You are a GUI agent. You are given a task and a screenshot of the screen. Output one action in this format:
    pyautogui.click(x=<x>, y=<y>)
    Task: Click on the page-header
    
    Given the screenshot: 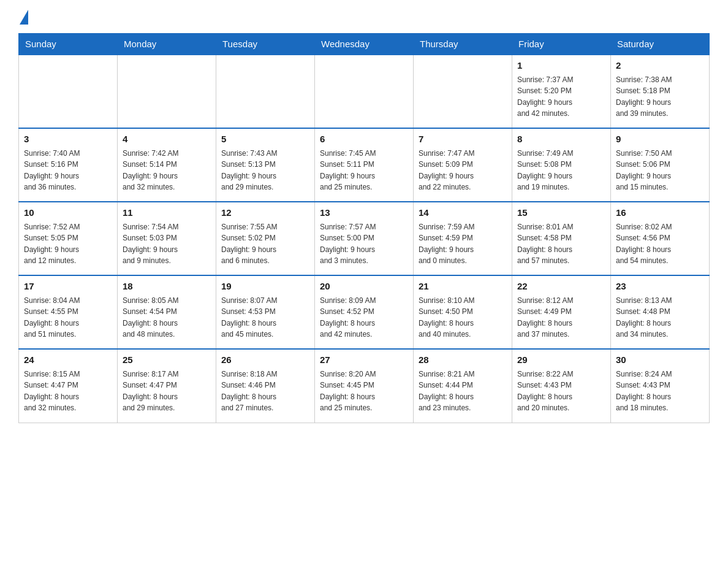 What is the action you would take?
    pyautogui.click(x=364, y=17)
    